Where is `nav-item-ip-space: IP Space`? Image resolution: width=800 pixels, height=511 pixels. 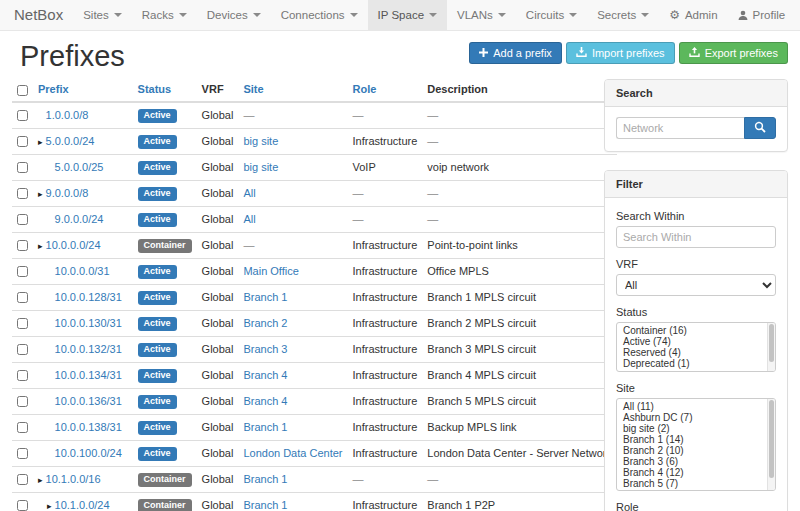 nav-item-ip-space: IP Space is located at coordinates (408, 15).